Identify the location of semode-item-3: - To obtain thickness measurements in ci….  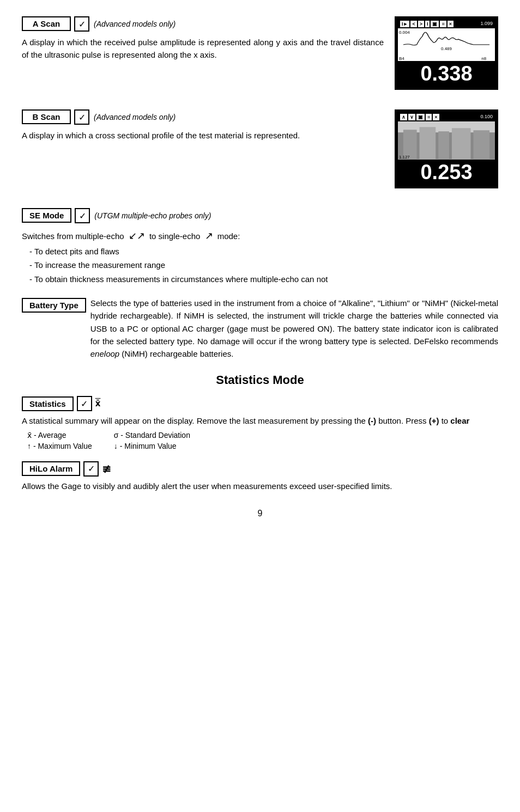
(260, 279).